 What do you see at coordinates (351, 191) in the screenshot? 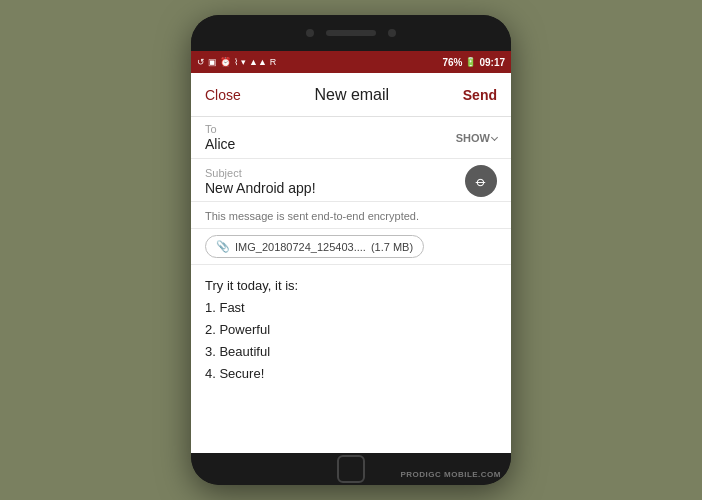
I see `email-form: To Alice SHOW Subject New Android app! ⌀` at bounding box center [351, 191].